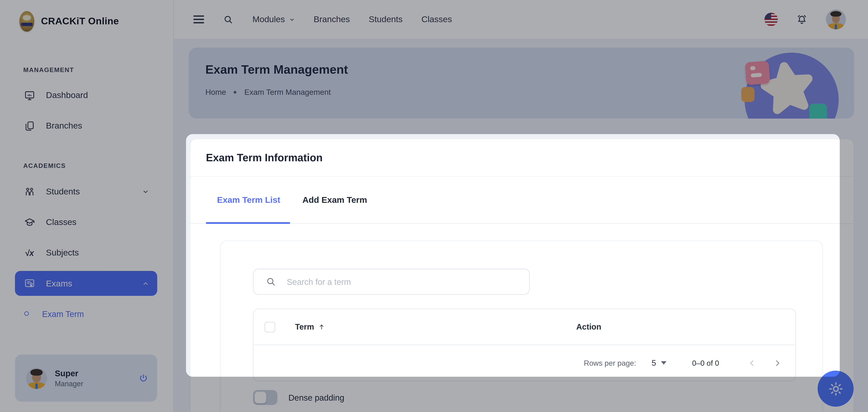  I want to click on topbar: Modules Branches Students Classes, so click(521, 20).